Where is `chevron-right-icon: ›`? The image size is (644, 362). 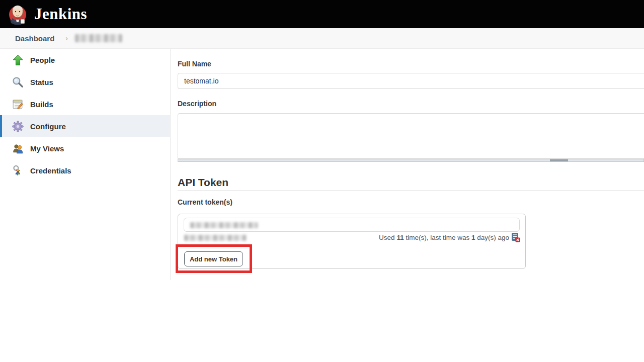 chevron-right-icon: › is located at coordinates (66, 38).